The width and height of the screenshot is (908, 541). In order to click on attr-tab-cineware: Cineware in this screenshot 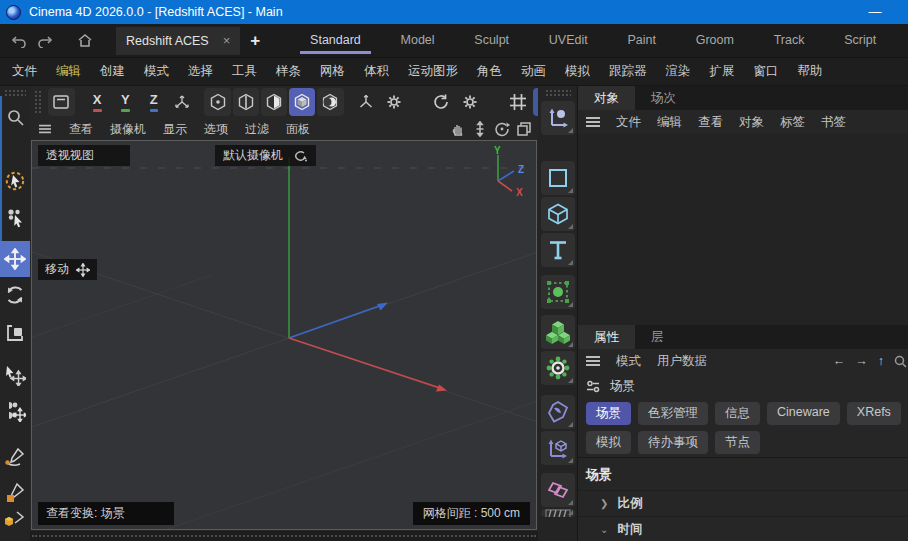, I will do `click(804, 414)`.